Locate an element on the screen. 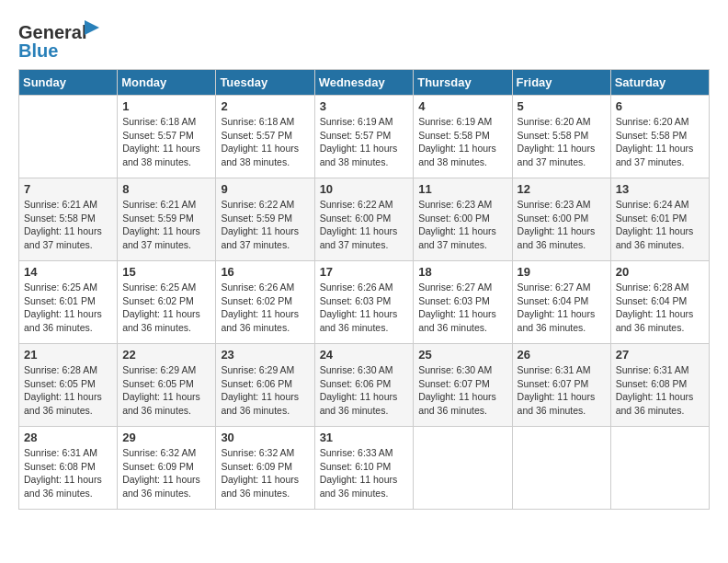  day-info: Sunrise: 6:24 AMSunset: 6:01 PMDaylight:… is located at coordinates (660, 224).